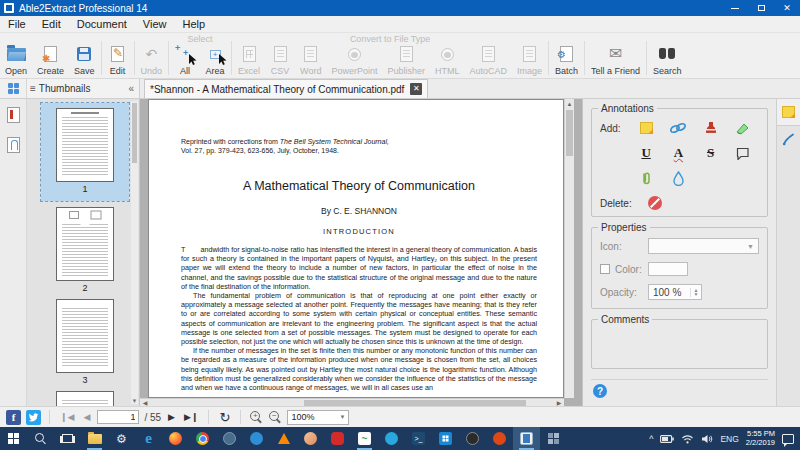 This screenshot has height=450, width=800. What do you see at coordinates (50, 56) in the screenshot?
I see `create-button: ✱ Create` at bounding box center [50, 56].